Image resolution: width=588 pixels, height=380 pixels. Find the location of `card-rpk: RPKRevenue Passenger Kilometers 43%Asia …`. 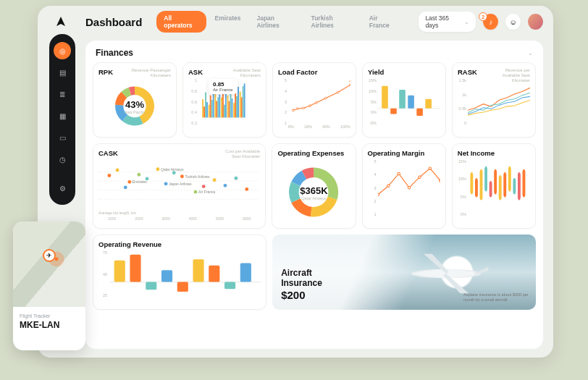

card-rpk: RPKRevenue Passenger Kilometers 43%Asia … is located at coordinates (135, 100).